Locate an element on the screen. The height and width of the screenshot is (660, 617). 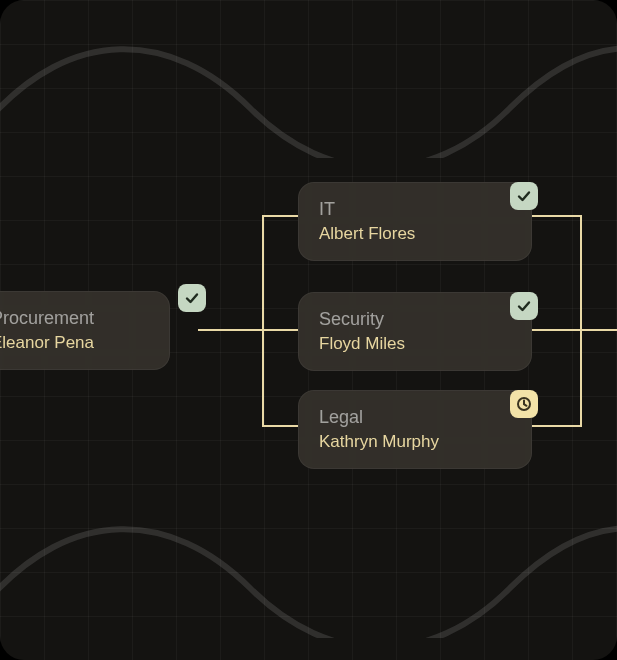
workflow-node-security: Security Floyd Miles is located at coordinates (415, 332).